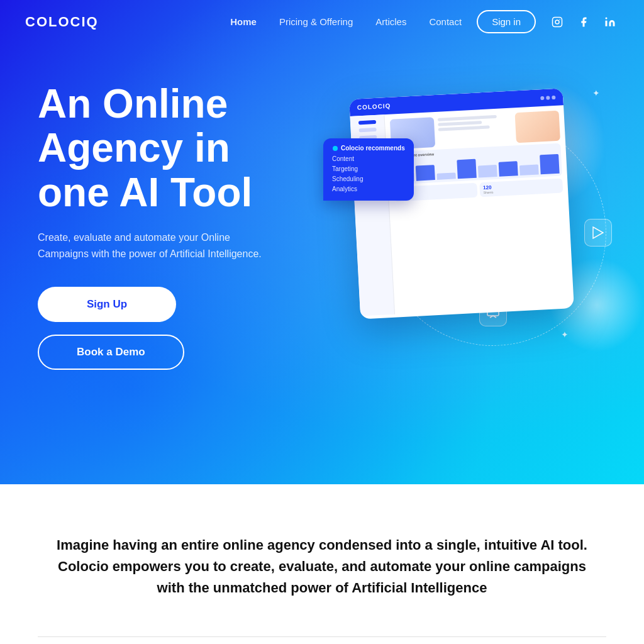 Image resolution: width=644 pixels, height=644 pixels. I want to click on nav-link-home: Home, so click(243, 21).